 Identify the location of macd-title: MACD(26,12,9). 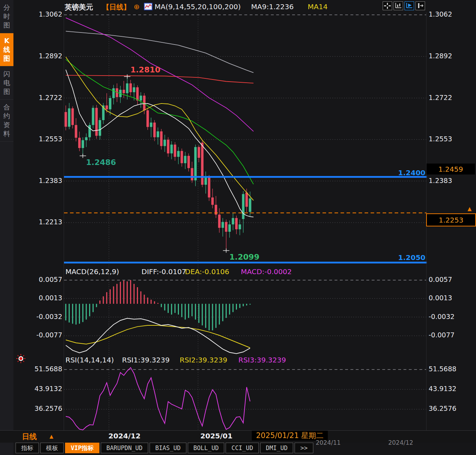
(92, 272).